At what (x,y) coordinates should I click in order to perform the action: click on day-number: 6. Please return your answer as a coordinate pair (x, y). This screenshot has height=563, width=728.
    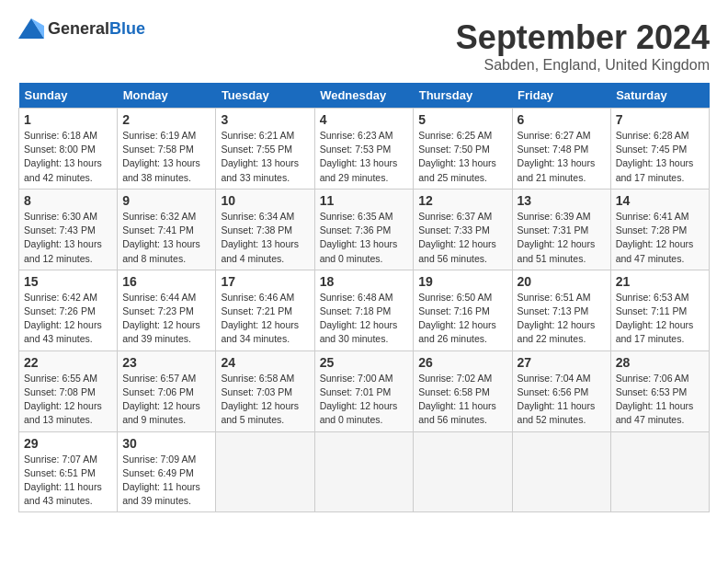
    Looking at the image, I should click on (562, 120).